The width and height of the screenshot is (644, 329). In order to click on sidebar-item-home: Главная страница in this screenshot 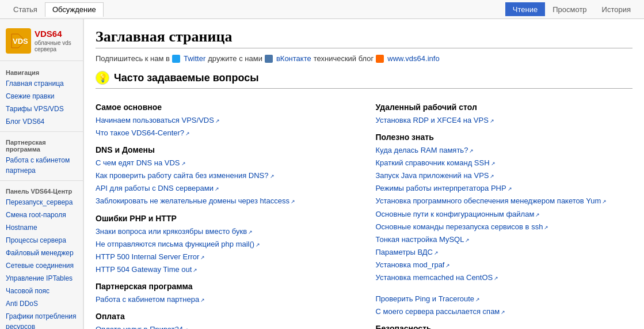, I will do `click(41, 84)`.